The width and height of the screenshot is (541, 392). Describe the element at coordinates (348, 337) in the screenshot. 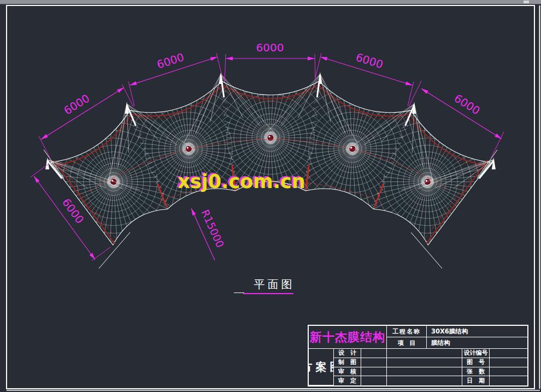

I see `company-name: 新十杰膜结构` at that location.